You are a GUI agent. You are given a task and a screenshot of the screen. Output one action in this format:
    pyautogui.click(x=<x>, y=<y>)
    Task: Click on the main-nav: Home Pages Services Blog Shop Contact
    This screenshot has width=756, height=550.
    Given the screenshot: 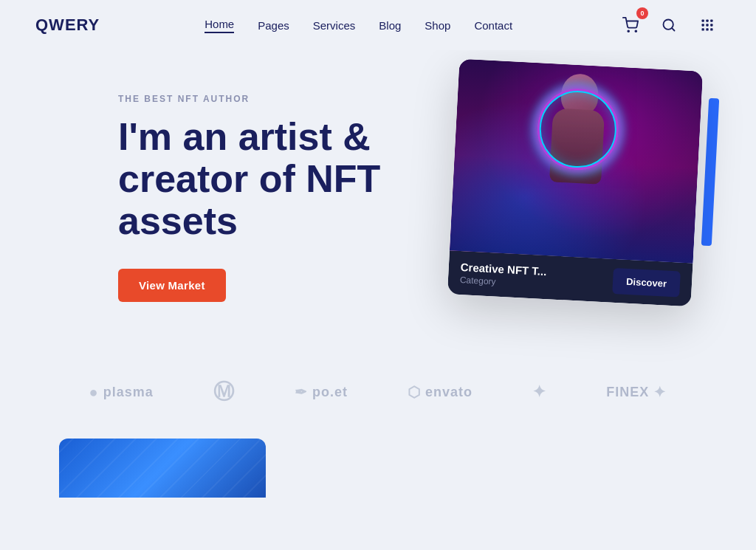 What is the action you would take?
    pyautogui.click(x=359, y=25)
    